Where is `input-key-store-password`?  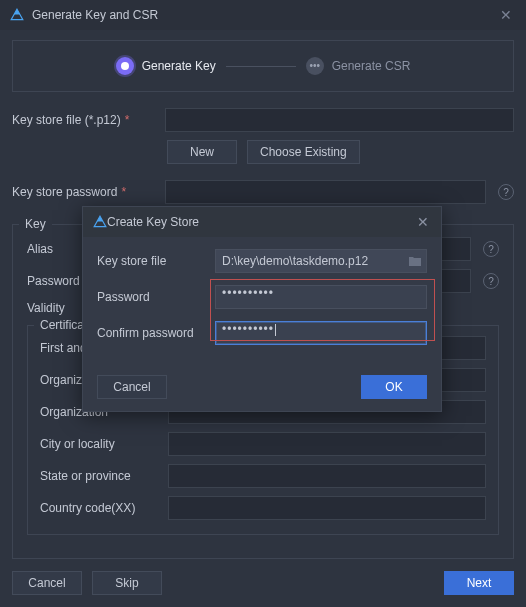
input-key-store-password is located at coordinates (326, 192).